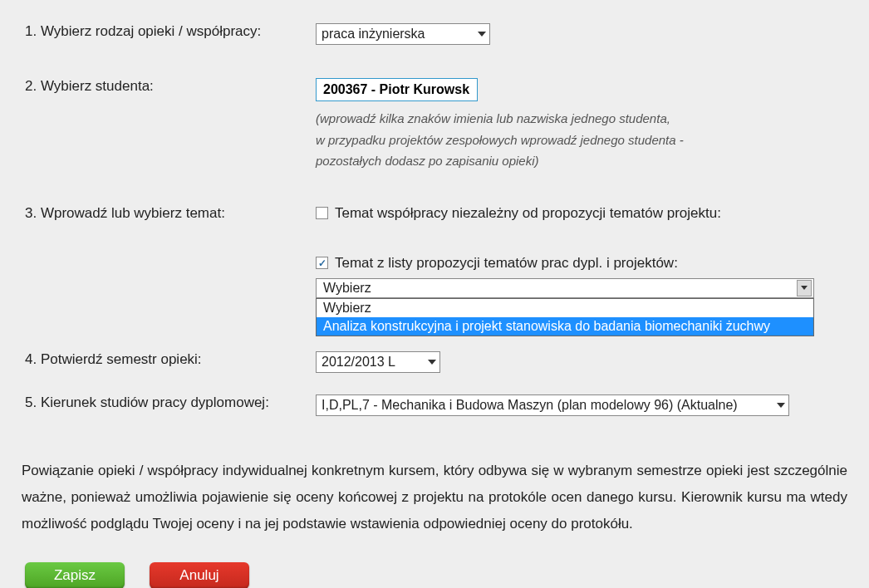 This screenshot has width=869, height=588. What do you see at coordinates (322, 213) in the screenshot?
I see `checkbox-box-independent` at bounding box center [322, 213].